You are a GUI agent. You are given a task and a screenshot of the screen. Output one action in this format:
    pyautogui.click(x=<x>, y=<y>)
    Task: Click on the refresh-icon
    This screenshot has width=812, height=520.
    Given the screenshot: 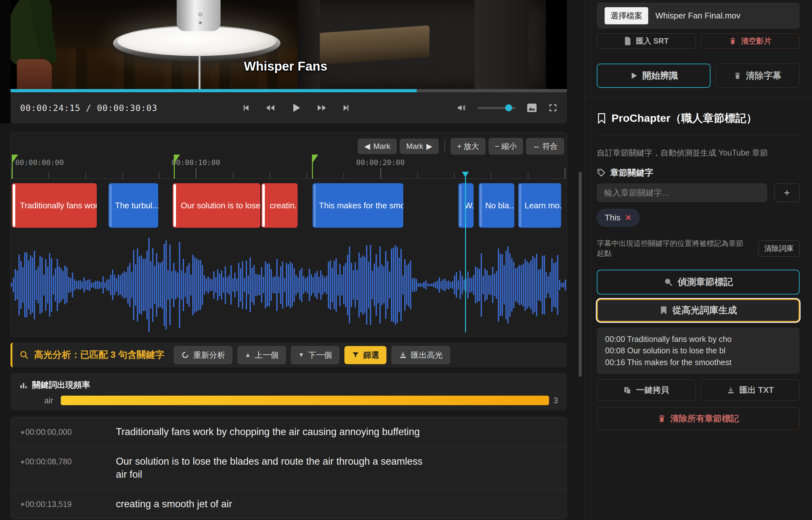 What is the action you would take?
    pyautogui.click(x=185, y=355)
    